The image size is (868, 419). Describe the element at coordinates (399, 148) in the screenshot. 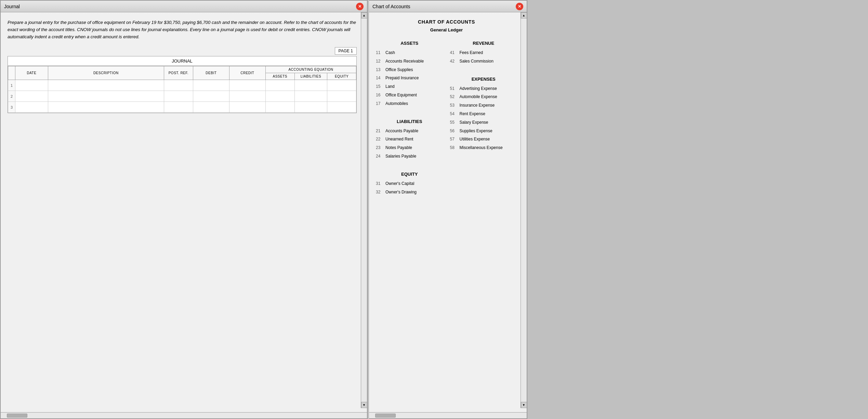

I see `account-name-notes-payable: Notes Payable` at that location.